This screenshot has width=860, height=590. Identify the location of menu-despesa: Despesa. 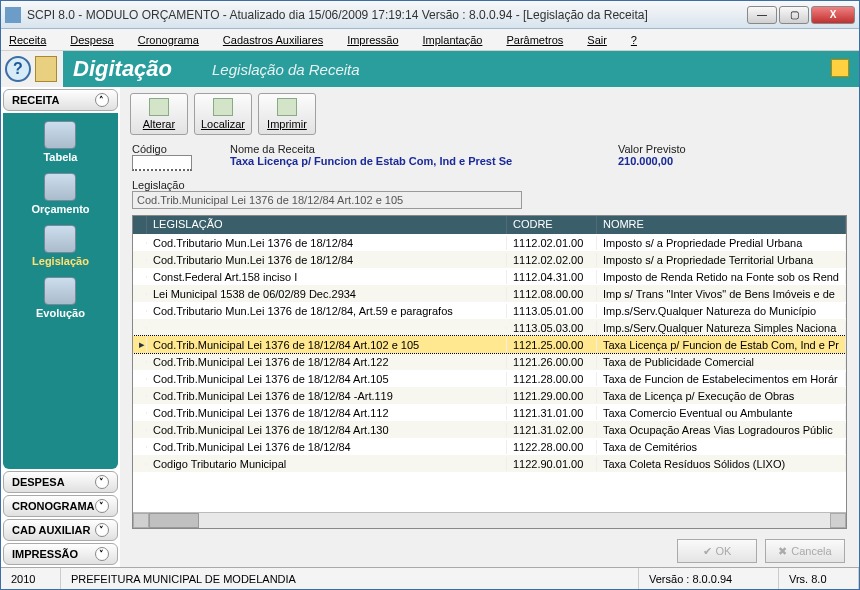
(92, 40).